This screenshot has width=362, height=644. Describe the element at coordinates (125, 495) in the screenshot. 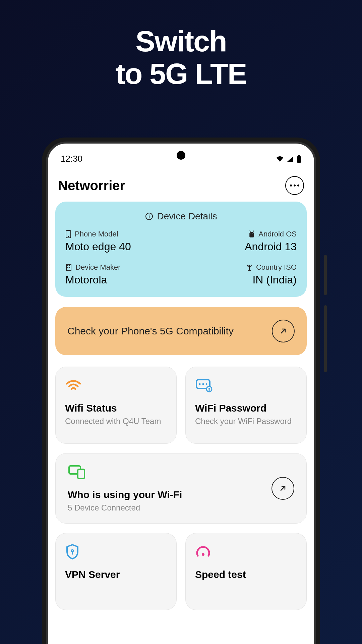

I see `who-wifi-title: Who is using your Wi-Fi` at that location.